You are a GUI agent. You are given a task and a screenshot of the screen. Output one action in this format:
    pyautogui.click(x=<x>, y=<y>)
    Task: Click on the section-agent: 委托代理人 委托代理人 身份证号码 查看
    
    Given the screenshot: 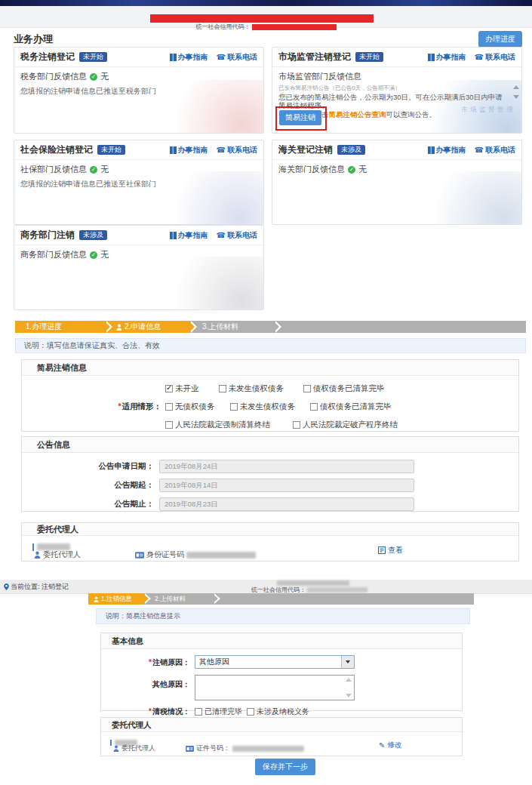 What is the action you would take?
    pyautogui.click(x=270, y=542)
    